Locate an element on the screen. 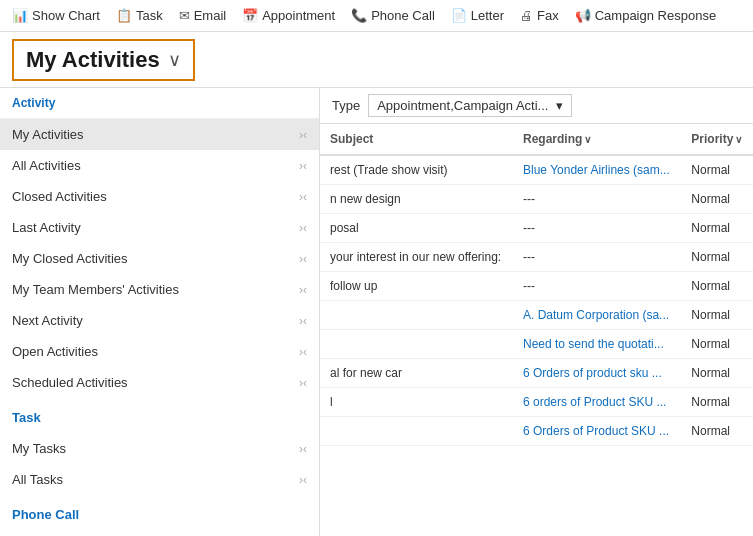 This screenshot has width=753, height=536. task-label: Task is located at coordinates (150, 16).